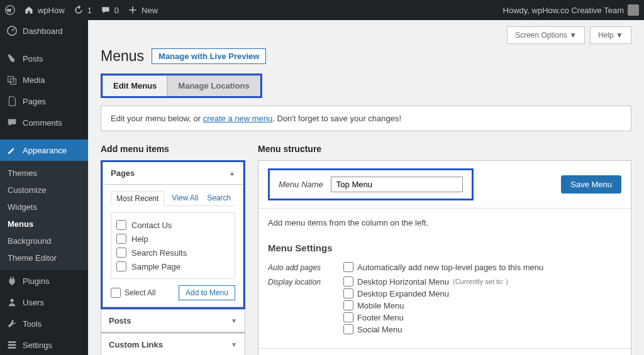 The height and width of the screenshot is (355, 644). Describe the element at coordinates (181, 85) in the screenshot. I see `nav-tabs: Edit Menus Manage Locations` at that location.